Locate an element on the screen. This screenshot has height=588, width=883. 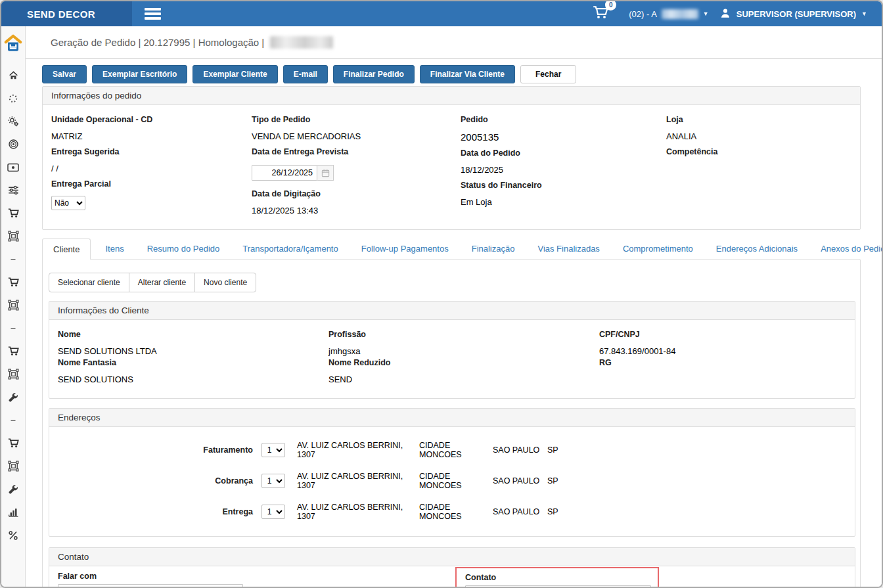
contact-right-column: Contato Documento (CPF/CNPJ) is located at coordinates (562, 579).